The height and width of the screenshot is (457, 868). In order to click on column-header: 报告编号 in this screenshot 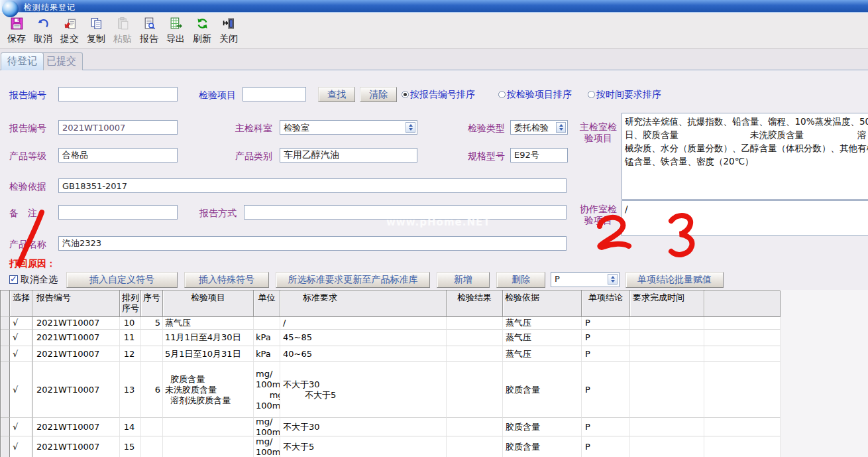, I will do `click(76, 304)`.